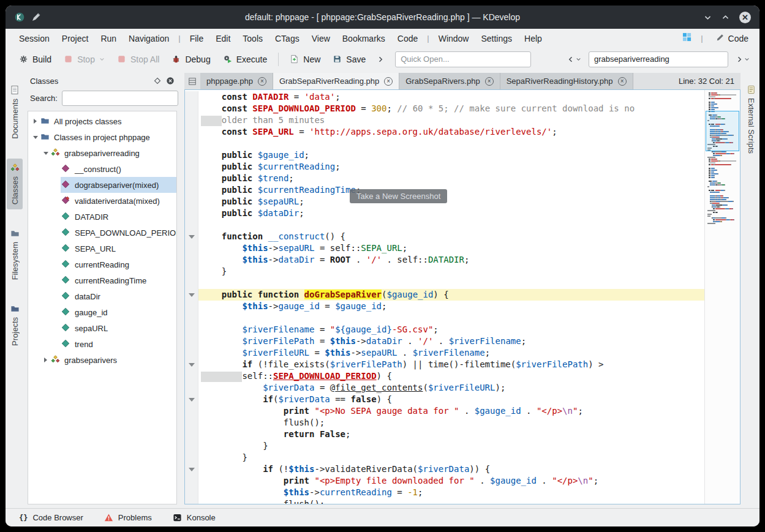 The height and width of the screenshot is (532, 765). What do you see at coordinates (445, 399) in the screenshot?
I see `code-line: if($riverData == false) {` at bounding box center [445, 399].